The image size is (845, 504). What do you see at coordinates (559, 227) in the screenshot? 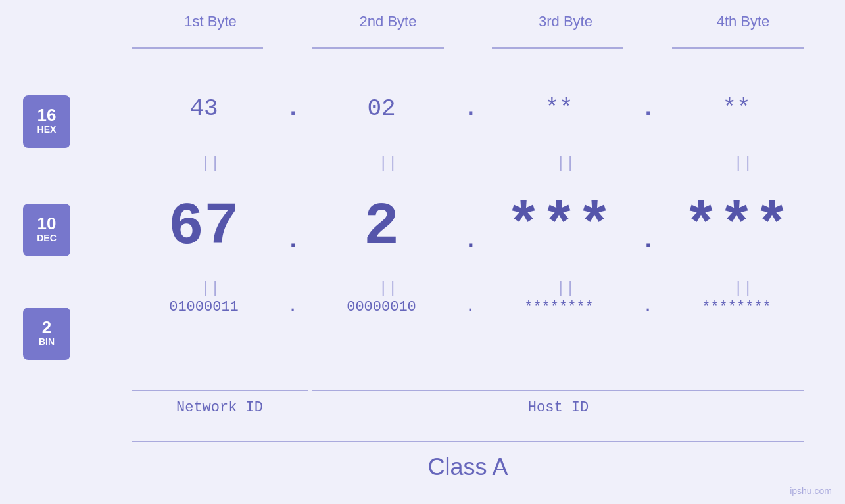
I see `dec-byte3: ***` at bounding box center [559, 227].